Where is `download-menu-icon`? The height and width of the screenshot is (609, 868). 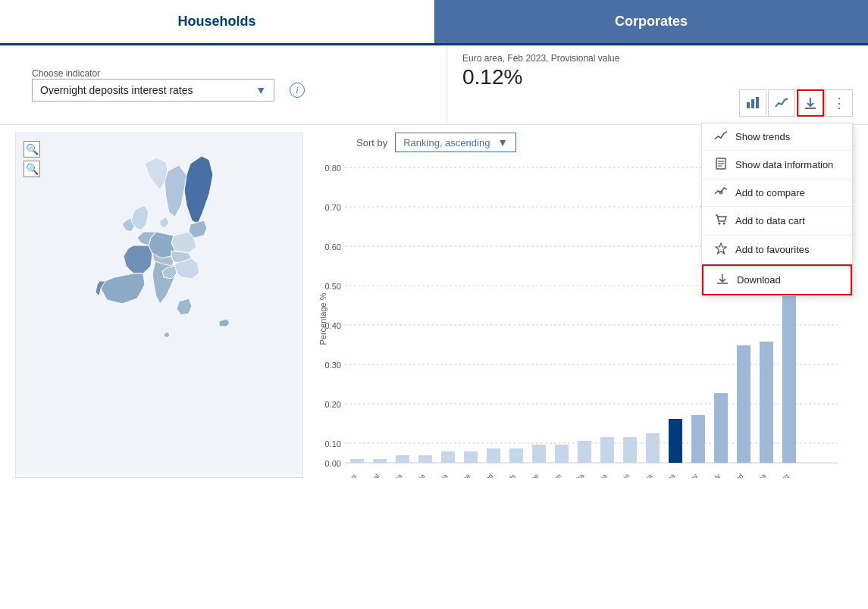
download-menu-icon is located at coordinates (722, 280).